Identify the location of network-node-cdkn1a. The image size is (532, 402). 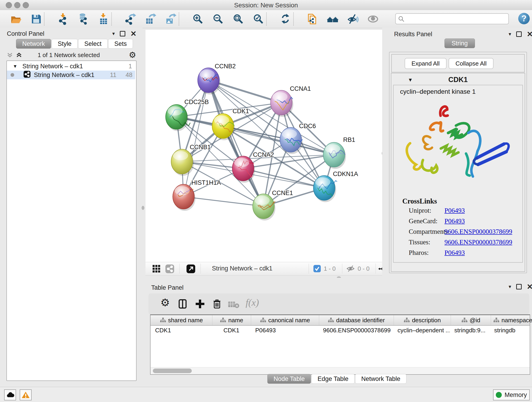
(325, 189).